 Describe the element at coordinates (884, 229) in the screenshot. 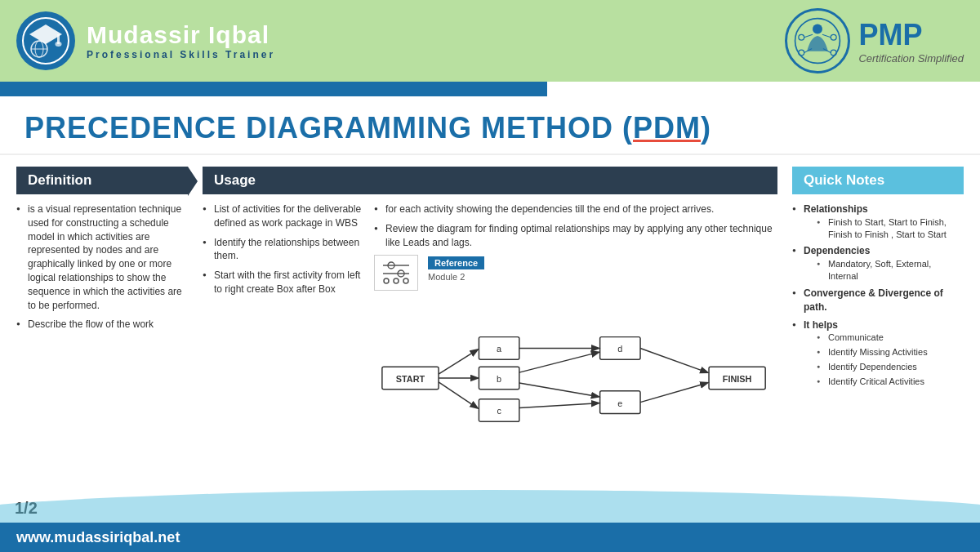

I see `relationships-sub: Finish to Start, Start to Finish, Finish…` at that location.